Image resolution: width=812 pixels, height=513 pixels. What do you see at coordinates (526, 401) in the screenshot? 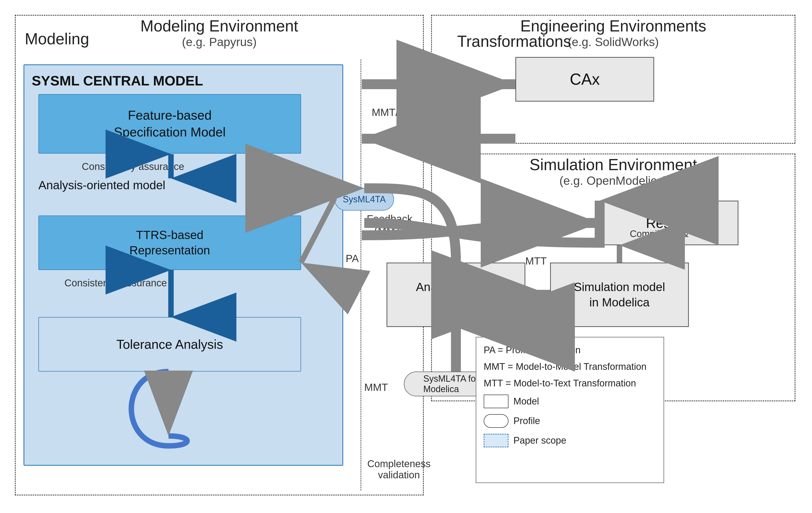
I see `legend-model-label: Model` at bounding box center [526, 401].